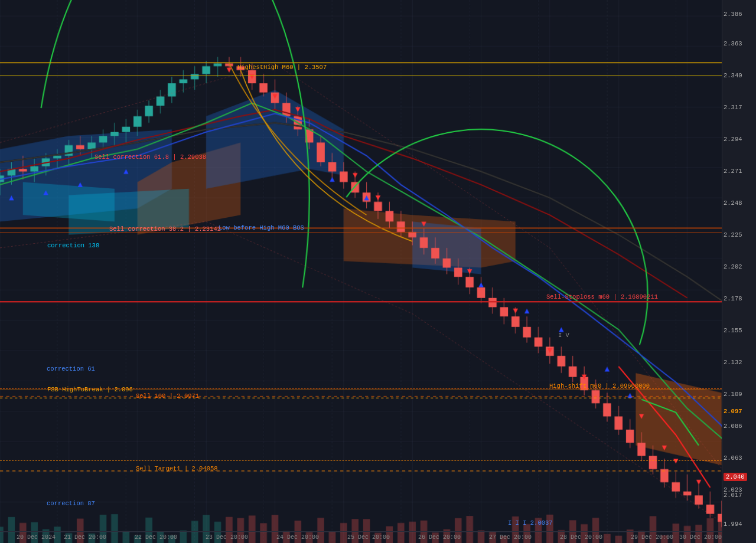 Image resolution: width=756 pixels, height=543 pixels. Describe the element at coordinates (734, 299) in the screenshot. I see `price-label: 2.178` at that location.